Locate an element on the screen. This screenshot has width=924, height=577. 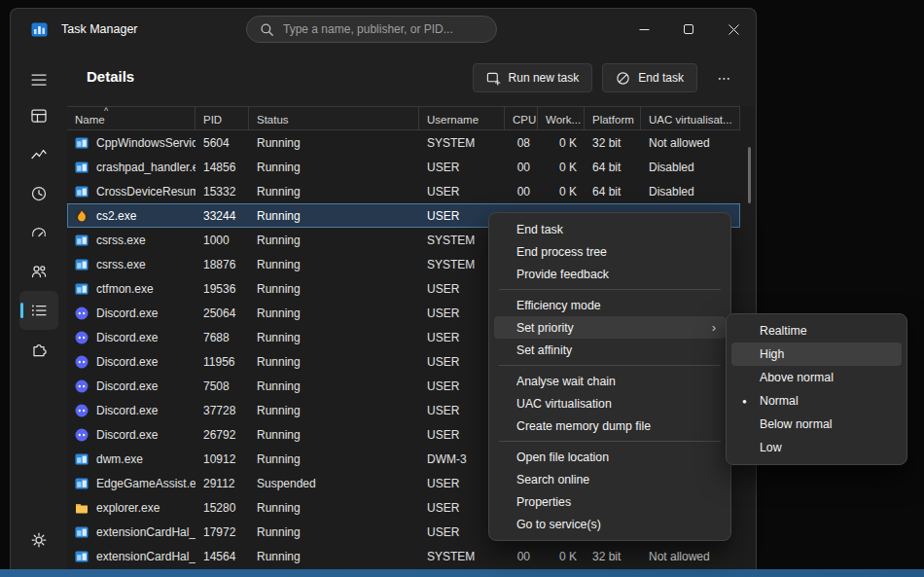
process-name: extensionCardHal_... is located at coordinates (146, 532).